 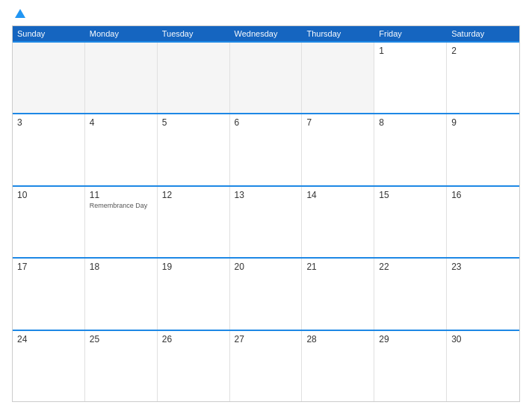 I want to click on day-number: 12, so click(x=194, y=195).